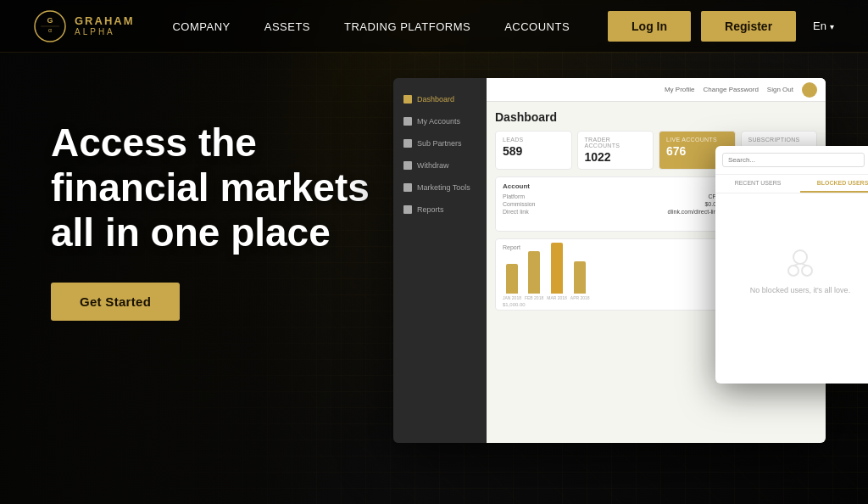 The height and width of the screenshot is (504, 868). What do you see at coordinates (407, 26) in the screenshot?
I see `nav-item-trading-platforms: TRADING PLATFORMS` at bounding box center [407, 26].